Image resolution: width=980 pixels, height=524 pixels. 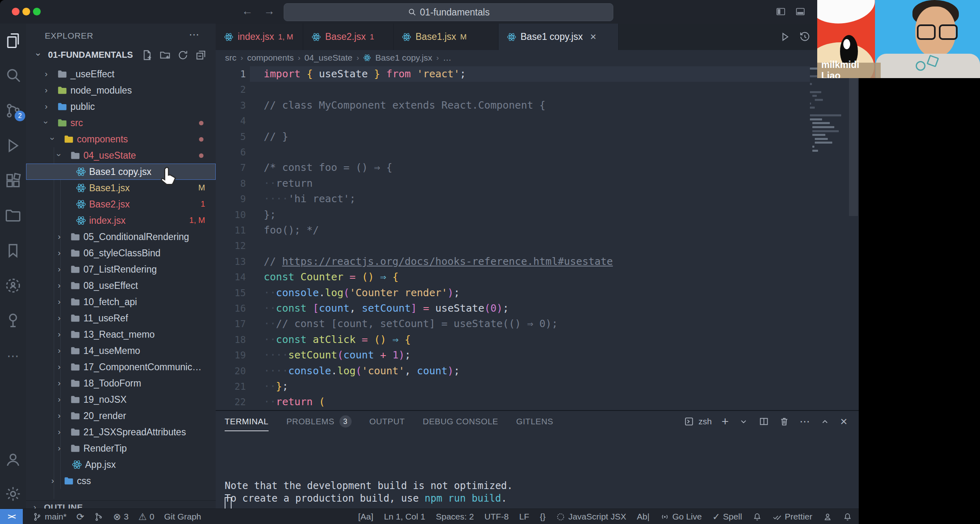 I want to click on toggle-panel-icon, so click(x=800, y=11).